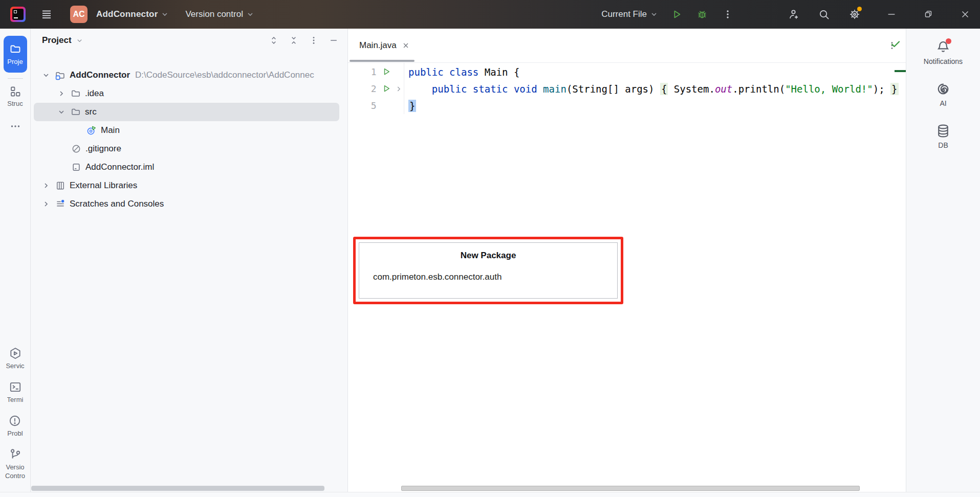 The image size is (980, 497). Describe the element at coordinates (657, 105) in the screenshot. I see `code-line: }` at that location.